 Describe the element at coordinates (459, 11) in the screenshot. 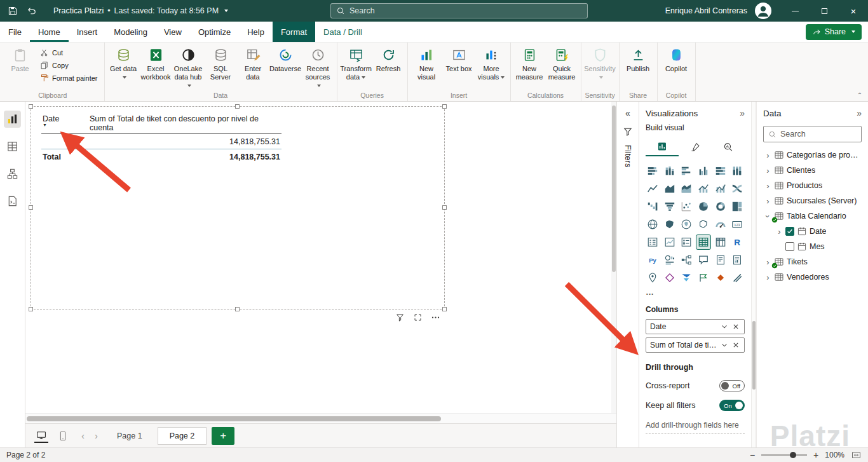

I see `global-search` at that location.